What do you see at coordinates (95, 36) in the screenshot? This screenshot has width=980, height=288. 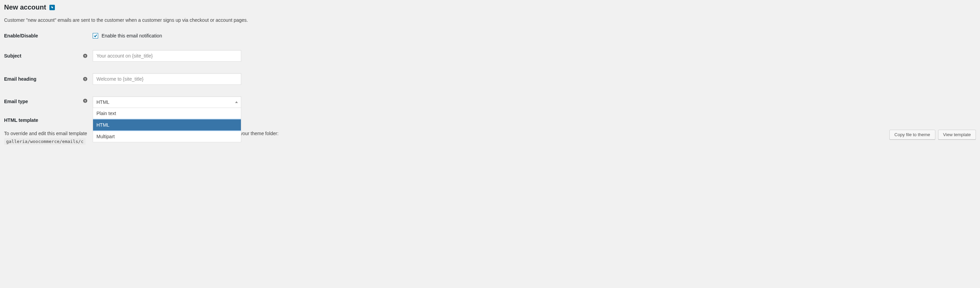 I see `enable-checkbox` at bounding box center [95, 36].